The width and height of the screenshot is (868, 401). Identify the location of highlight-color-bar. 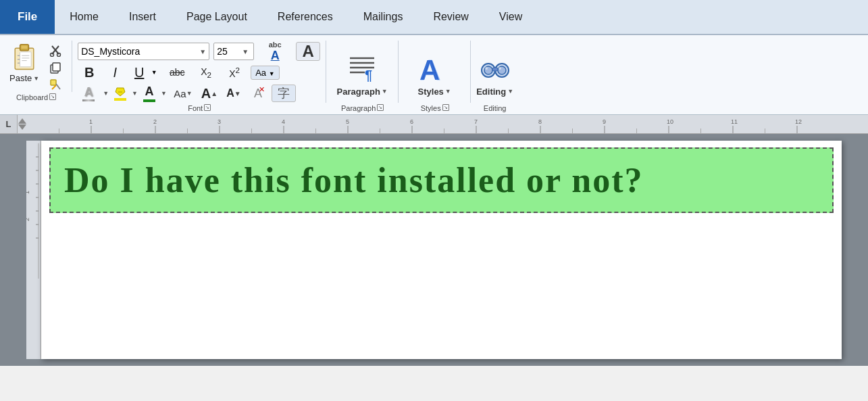
(120, 99).